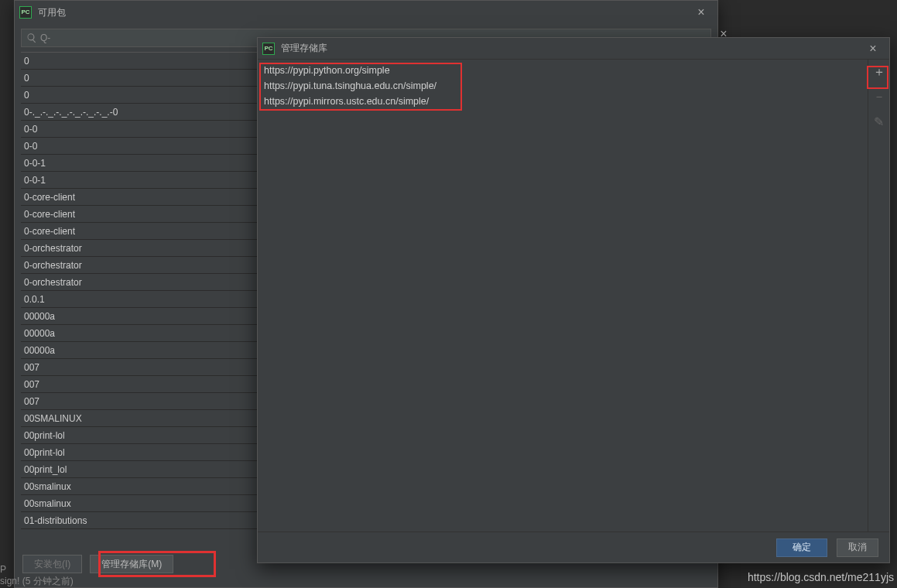 The image size is (897, 588). Describe the element at coordinates (563, 86) in the screenshot. I see `repository-item: https://pypi.tuna.tsinghua.edu.cn/simple…` at that location.